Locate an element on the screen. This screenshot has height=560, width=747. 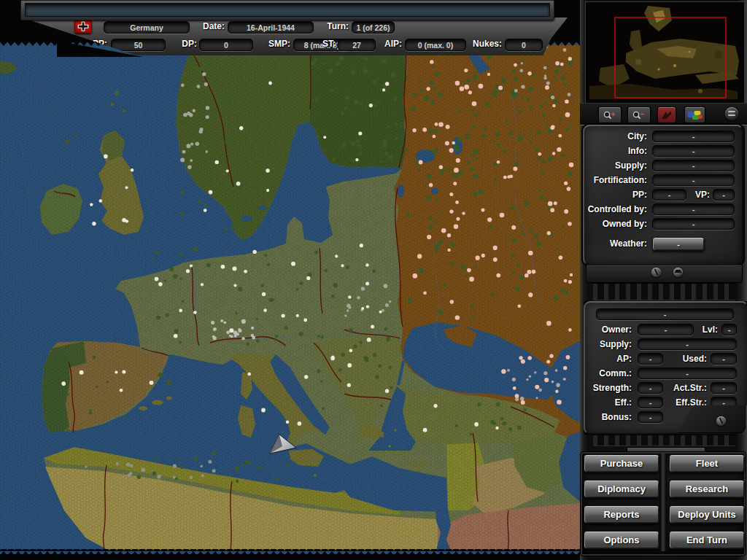
city-field: - is located at coordinates (693, 136).